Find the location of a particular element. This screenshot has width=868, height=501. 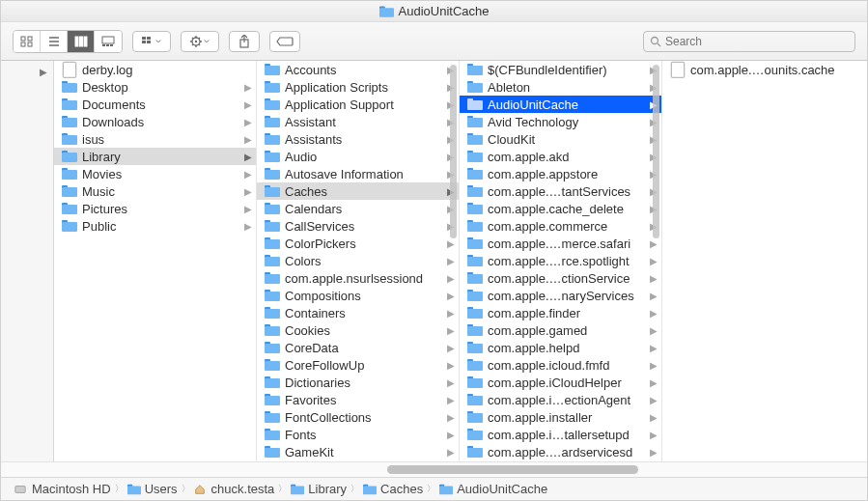

list-item: Documents▶ is located at coordinates (154, 104).